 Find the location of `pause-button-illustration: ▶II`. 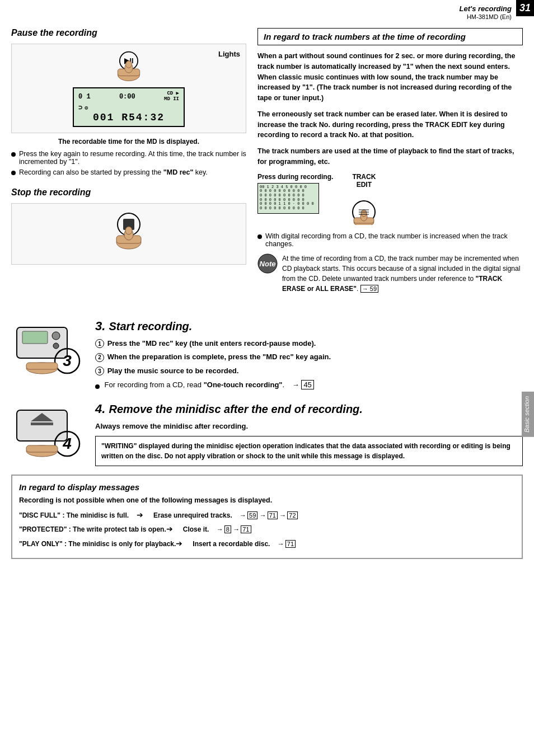

pause-button-illustration: ▶II is located at coordinates (129, 66).